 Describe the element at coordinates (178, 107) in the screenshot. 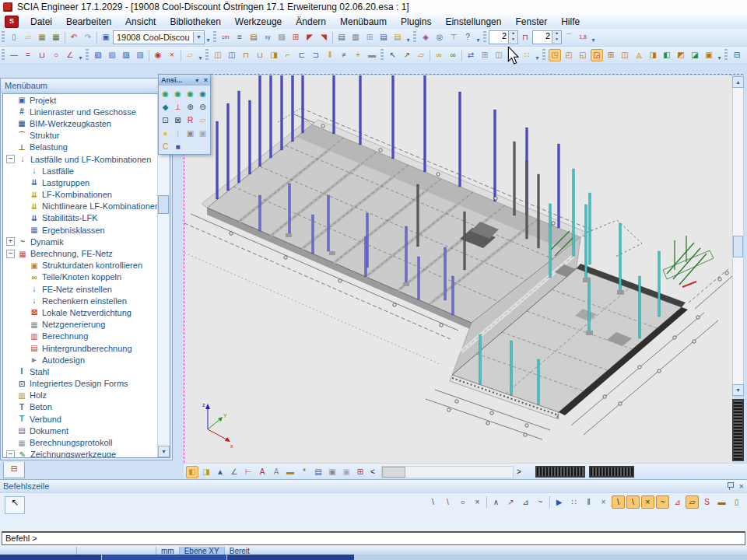

I see `coord-system-icon: ⊥` at that location.